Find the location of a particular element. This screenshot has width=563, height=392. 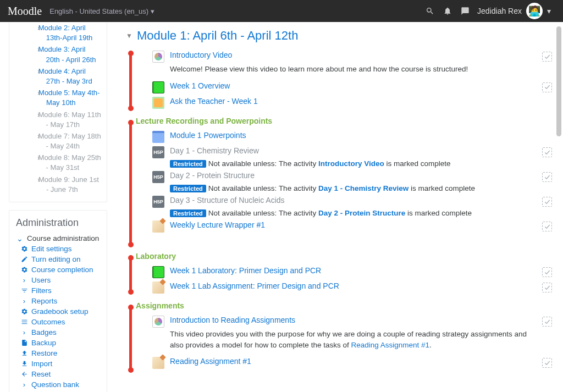

activity-reading1: Reading Assignment #1 is located at coordinates (352, 363).